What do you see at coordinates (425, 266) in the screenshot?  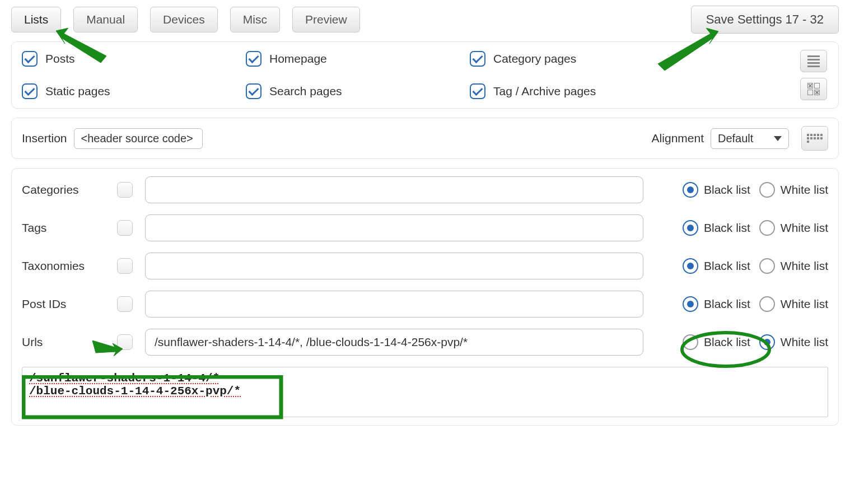 I see `row-taxonomies: Taxonomies Black list White list` at bounding box center [425, 266].